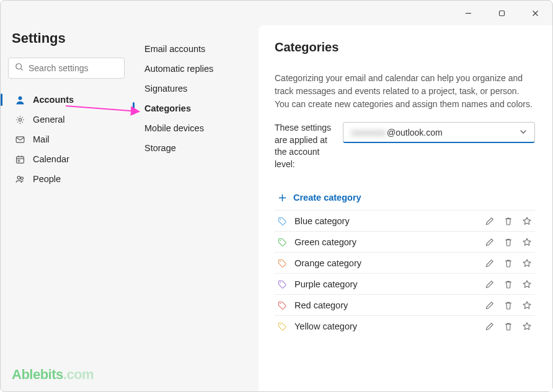 This screenshot has height=392, width=553. What do you see at coordinates (405, 284) in the screenshot?
I see `category-row: Purple category` at bounding box center [405, 284].